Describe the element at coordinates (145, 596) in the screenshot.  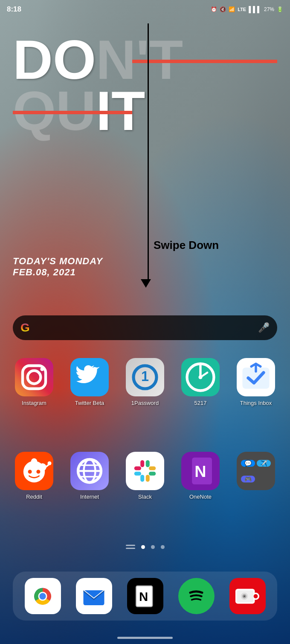
I see `dock-notion: N` at that location.